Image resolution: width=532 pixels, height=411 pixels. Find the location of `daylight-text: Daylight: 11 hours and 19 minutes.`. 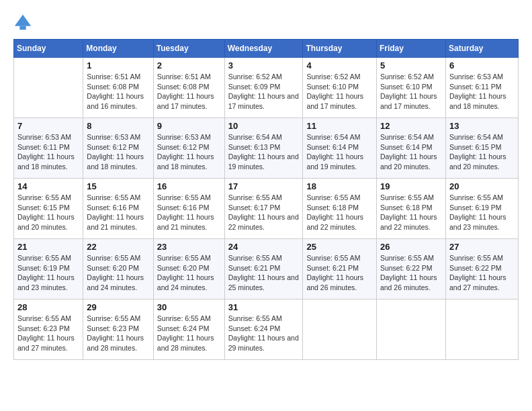

daylight-text: Daylight: 11 hours and 19 minutes. is located at coordinates (340, 161).